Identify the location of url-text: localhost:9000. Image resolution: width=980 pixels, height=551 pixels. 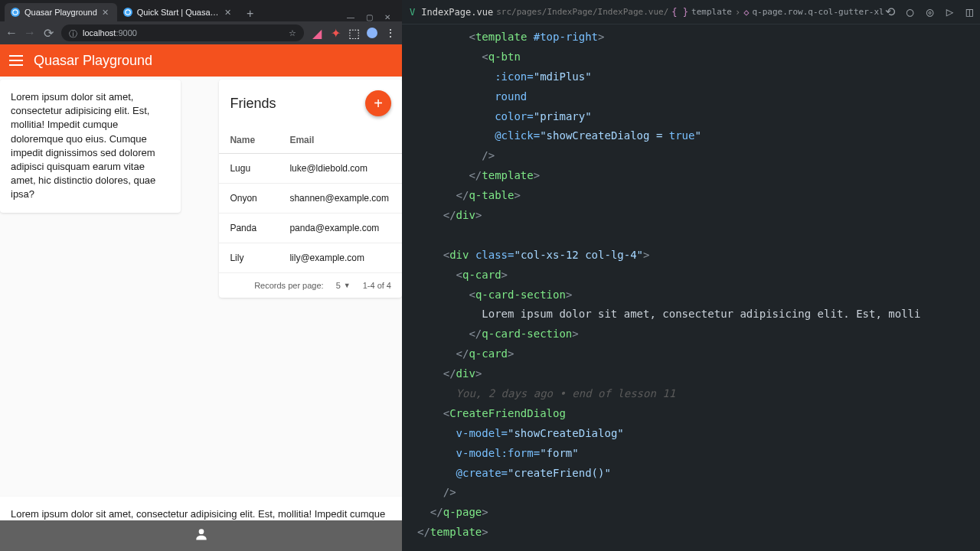
(184, 33).